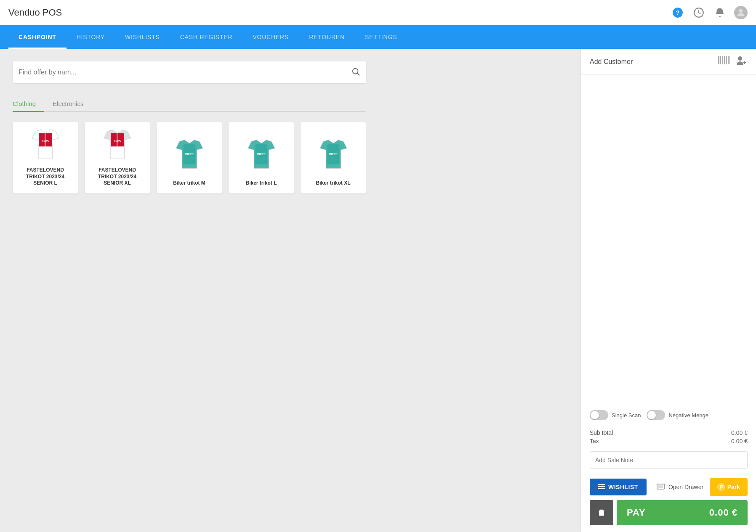 The width and height of the screenshot is (756, 532). Describe the element at coordinates (356, 72) in the screenshot. I see `search-icon` at that location.